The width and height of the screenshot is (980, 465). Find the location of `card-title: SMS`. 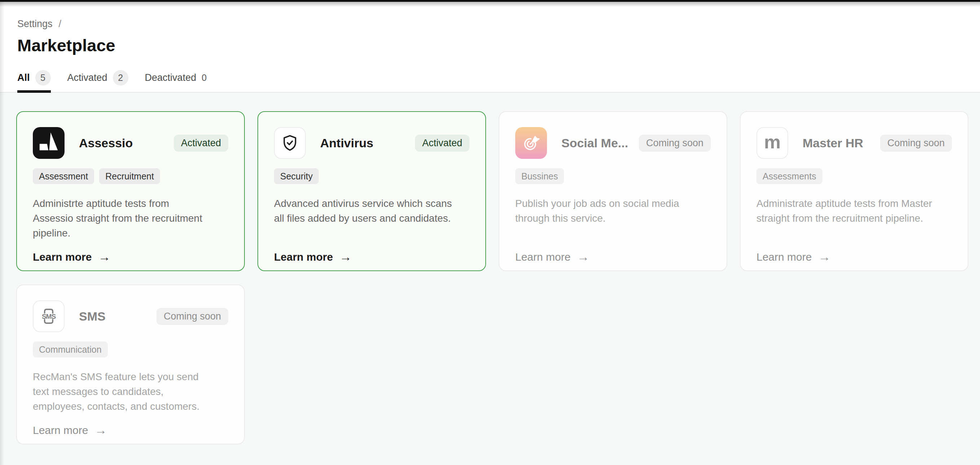

card-title: SMS is located at coordinates (92, 316).